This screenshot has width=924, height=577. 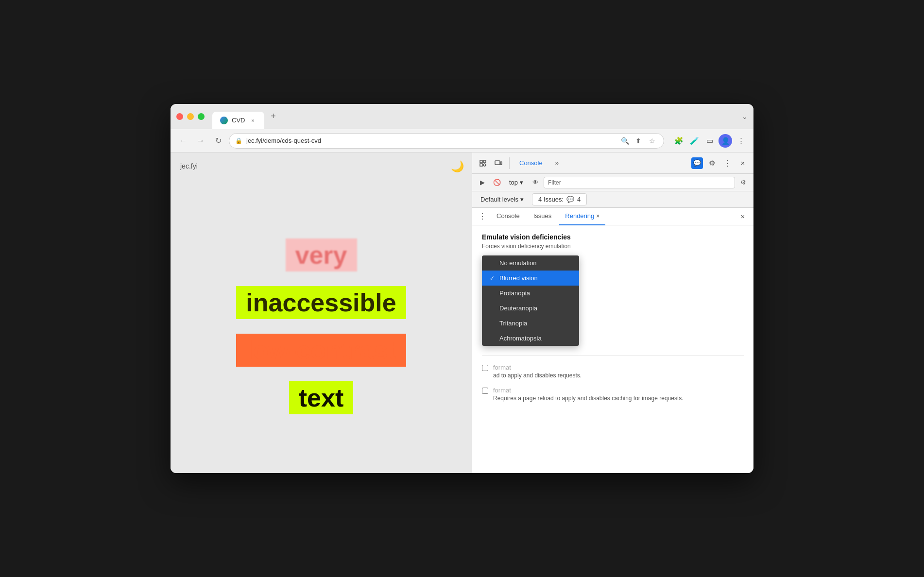 What do you see at coordinates (588, 390) in the screenshot?
I see `checkbox-2-title: format` at bounding box center [588, 390].